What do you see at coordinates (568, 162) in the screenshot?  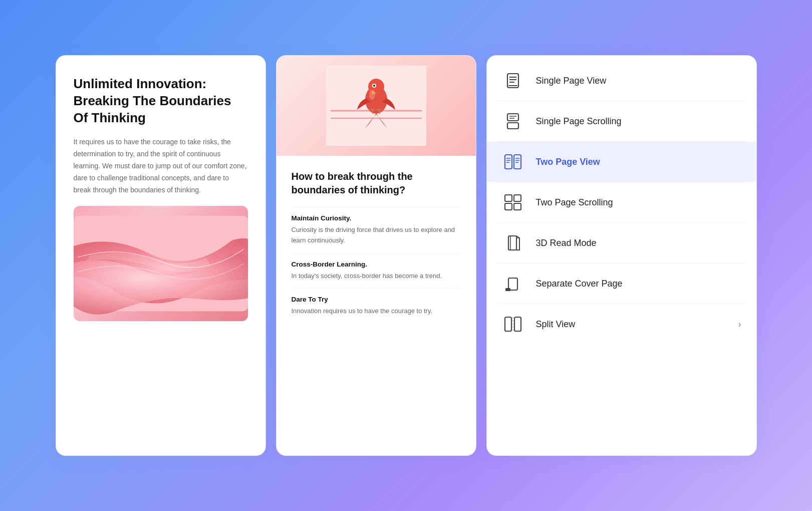 I see `two-page-view-label: Two Page View` at bounding box center [568, 162].